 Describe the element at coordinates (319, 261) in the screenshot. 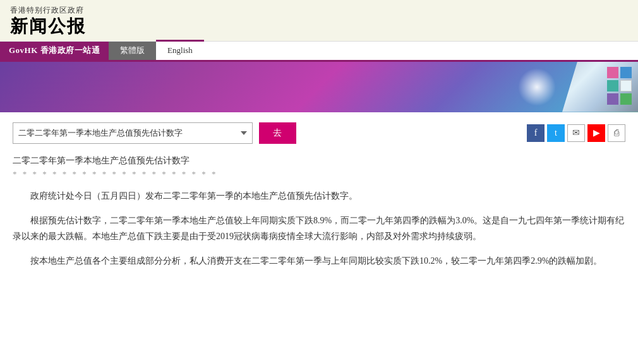

I see `article-para-3: 按本地生产总值各个主要组成部分分析，私人消费开支在二零二零年第一季与上年同期比较…` at that location.